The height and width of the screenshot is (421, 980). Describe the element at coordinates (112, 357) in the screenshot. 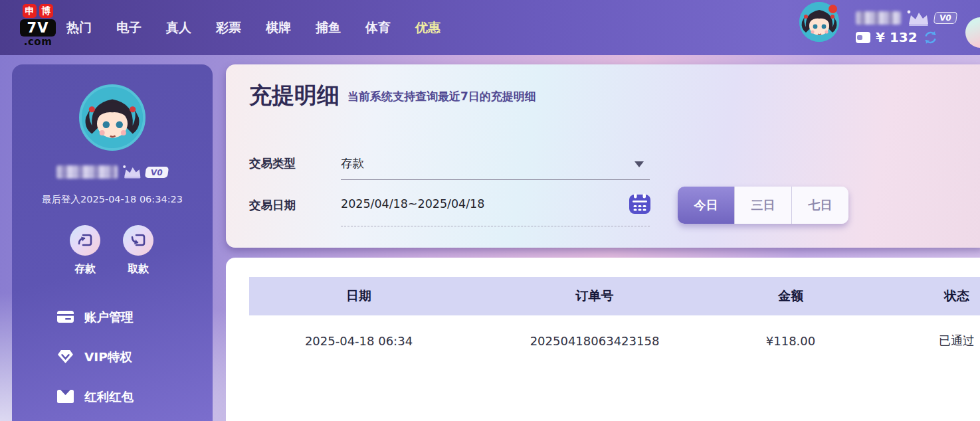

I see `sidebar-menu: 账户管理 VIP特权 红利红包` at that location.